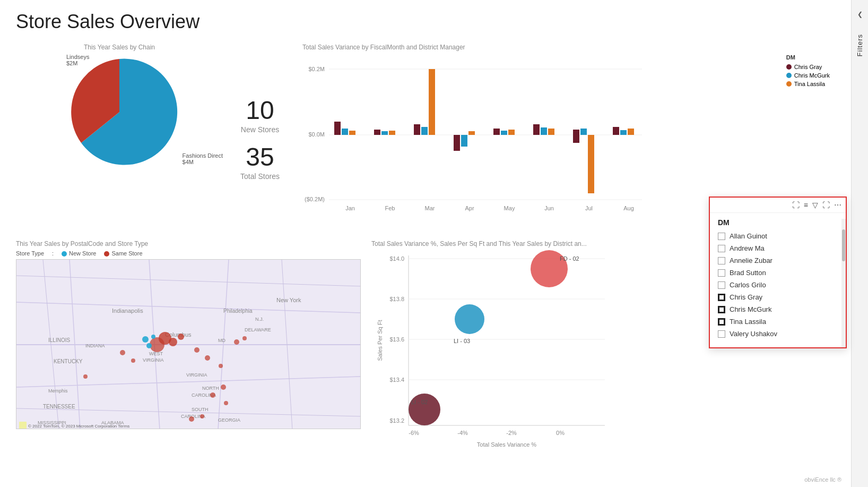 The height and width of the screenshot is (487, 868). I want to click on expand-icon: ⛶, so click(796, 205).